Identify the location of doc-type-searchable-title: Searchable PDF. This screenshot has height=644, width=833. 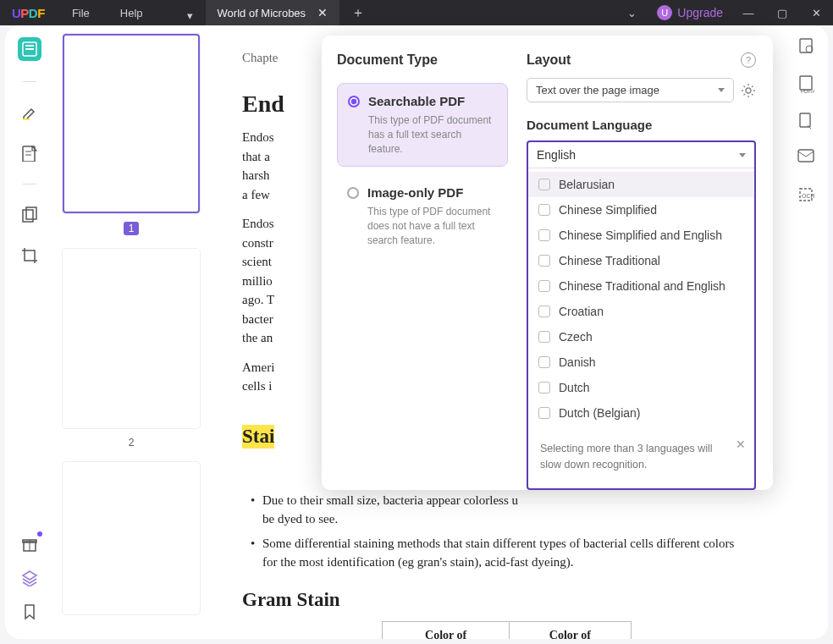
(433, 102).